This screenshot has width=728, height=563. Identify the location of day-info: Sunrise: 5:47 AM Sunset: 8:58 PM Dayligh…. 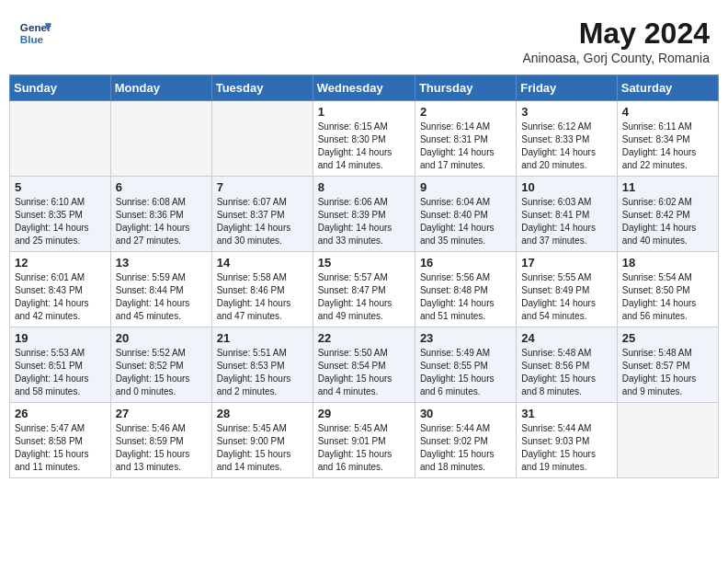
(61, 448).